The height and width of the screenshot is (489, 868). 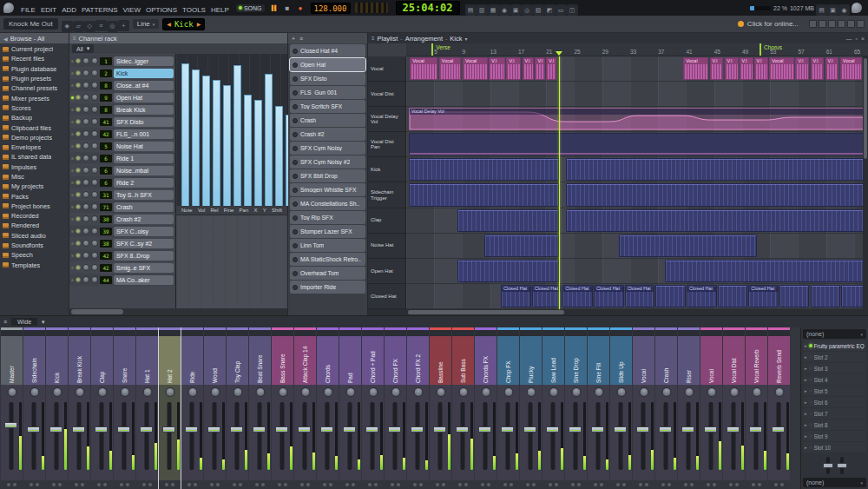 I want to click on mixer-menu-icon: ≡, so click(x=5, y=321).